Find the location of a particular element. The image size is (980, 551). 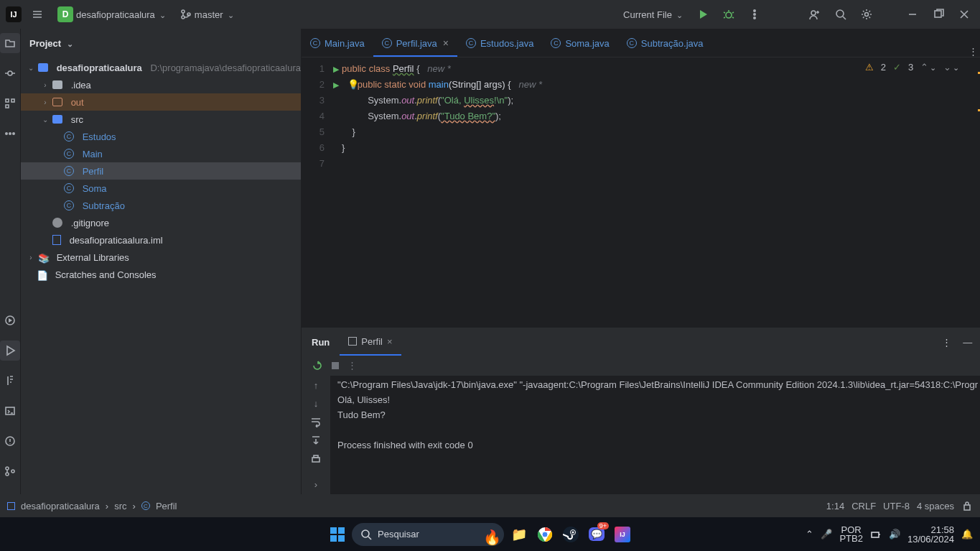

indent: 4 spaces is located at coordinates (935, 506).